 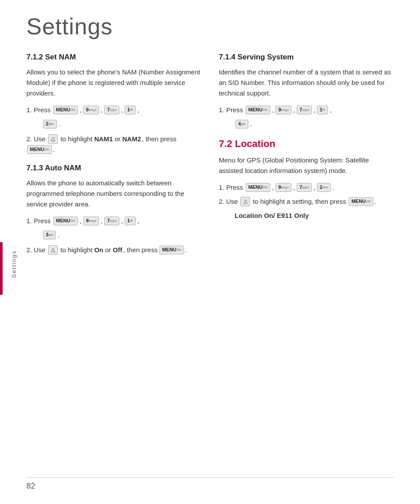 What do you see at coordinates (36, 250) in the screenshot?
I see `step-713-2-label: 2. Use` at bounding box center [36, 250].